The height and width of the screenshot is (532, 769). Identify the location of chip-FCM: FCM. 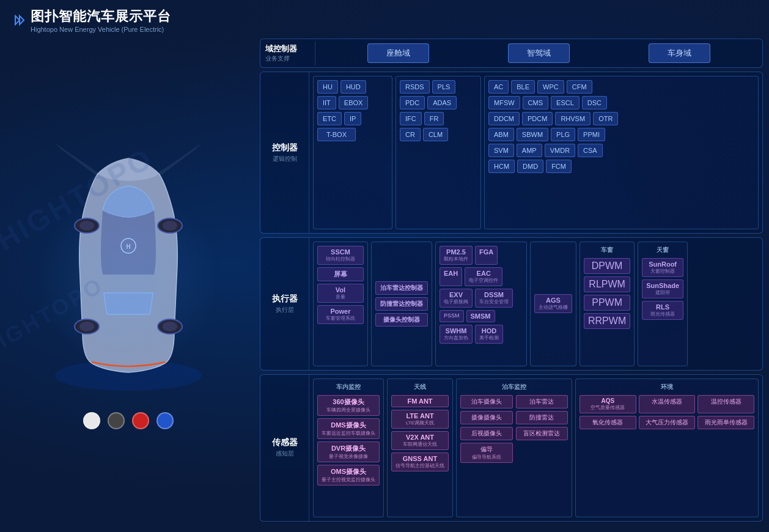
(559, 166).